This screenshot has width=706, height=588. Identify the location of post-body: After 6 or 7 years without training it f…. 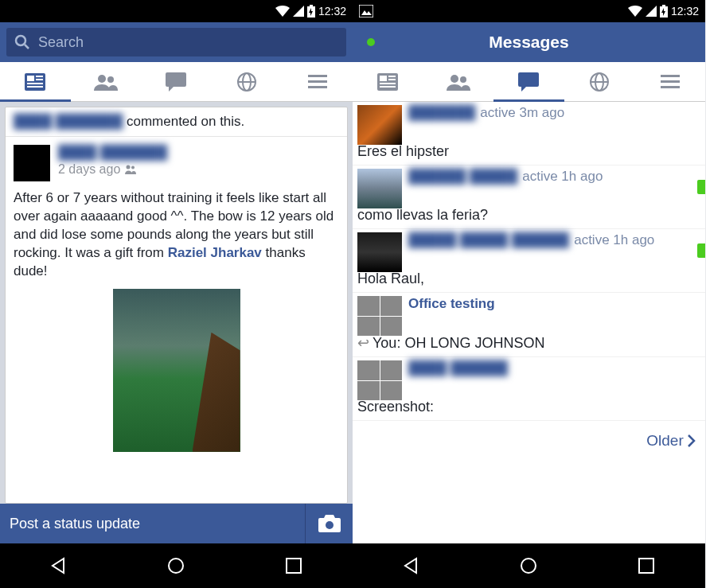
(177, 239).